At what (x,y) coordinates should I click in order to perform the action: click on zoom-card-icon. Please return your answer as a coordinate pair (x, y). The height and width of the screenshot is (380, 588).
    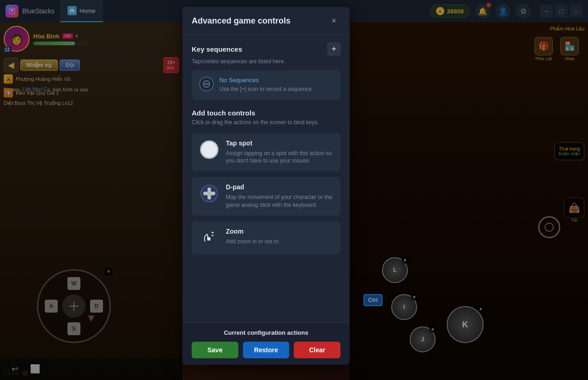
    Looking at the image, I should click on (209, 238).